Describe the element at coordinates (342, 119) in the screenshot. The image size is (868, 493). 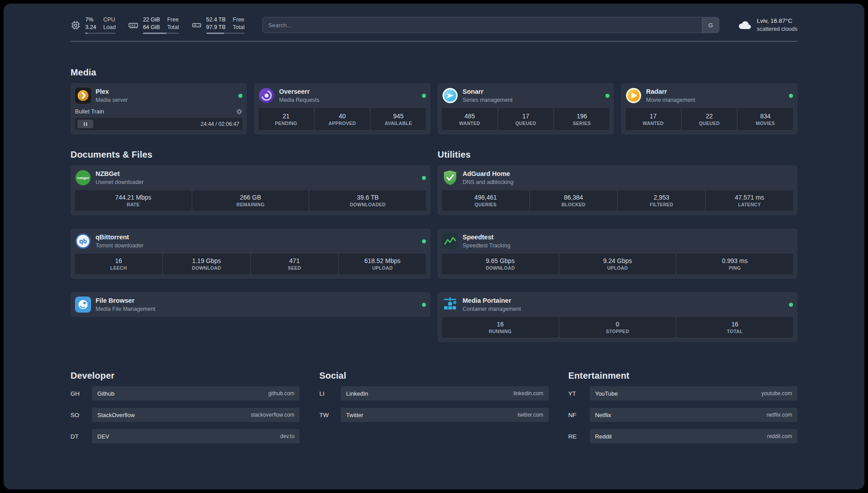
I see `stat-tile: 40 APPROVED` at that location.